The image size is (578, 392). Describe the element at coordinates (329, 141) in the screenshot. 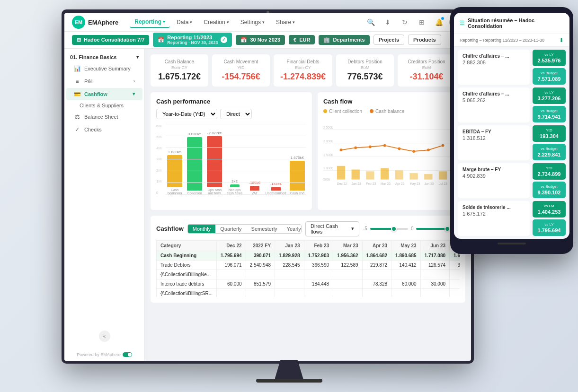

I see `svg-text: 2 000k` at that location.